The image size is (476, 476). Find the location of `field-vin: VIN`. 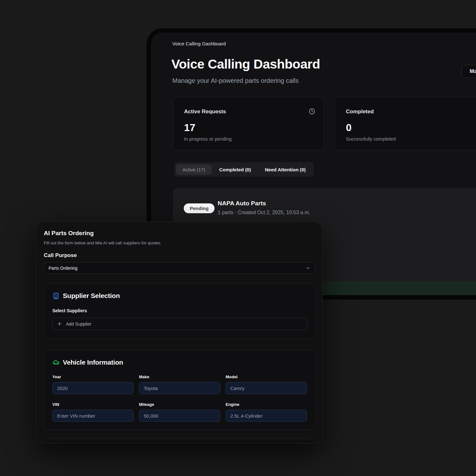

field-vin: VIN is located at coordinates (93, 412).